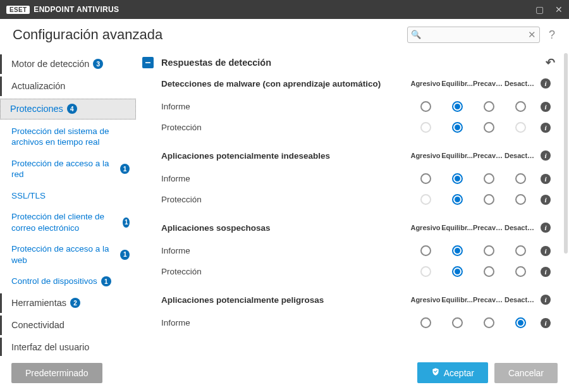 The width and height of the screenshot is (569, 392). I want to click on sidebar-item: Protección de acceso a la web1, so click(68, 254).